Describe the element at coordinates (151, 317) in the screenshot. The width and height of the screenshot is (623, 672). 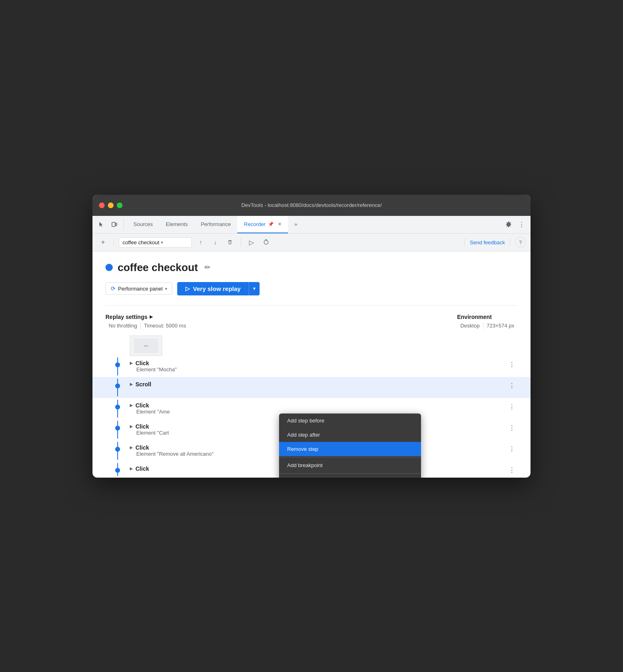
I see `settings-expand-arrow: ▶` at that location.